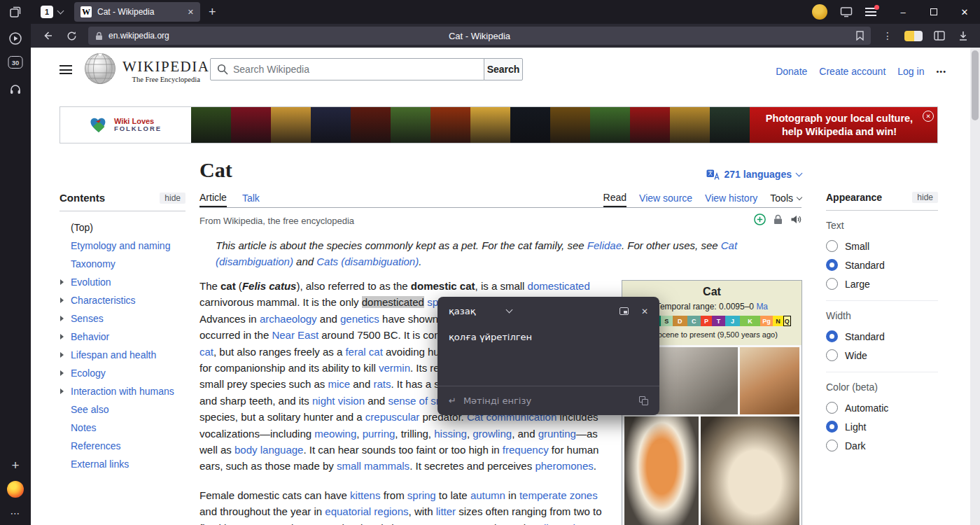  Describe the element at coordinates (166, 71) in the screenshot. I see `wikipedia-wordmark: WIKIPEDIA The Free Encyclopedia` at that location.